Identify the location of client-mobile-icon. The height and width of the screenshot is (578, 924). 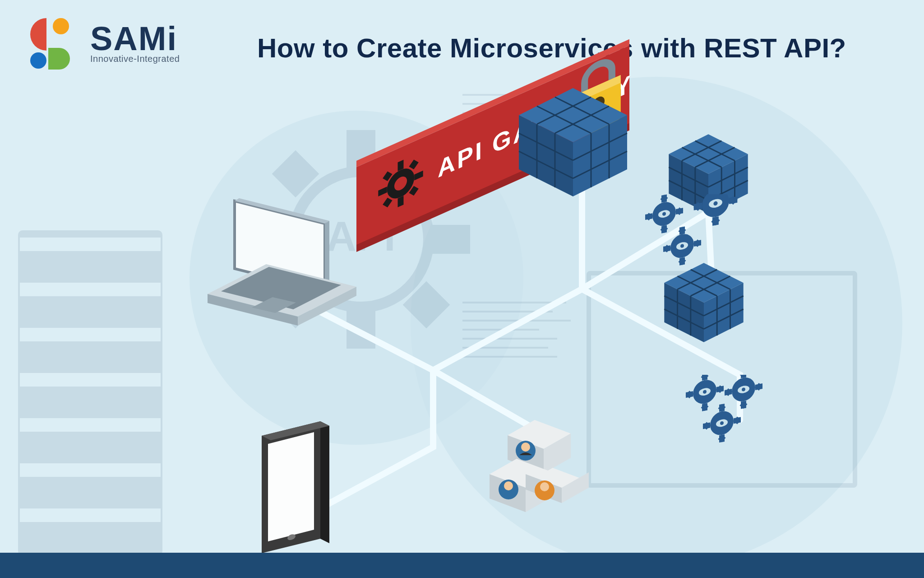
(298, 491).